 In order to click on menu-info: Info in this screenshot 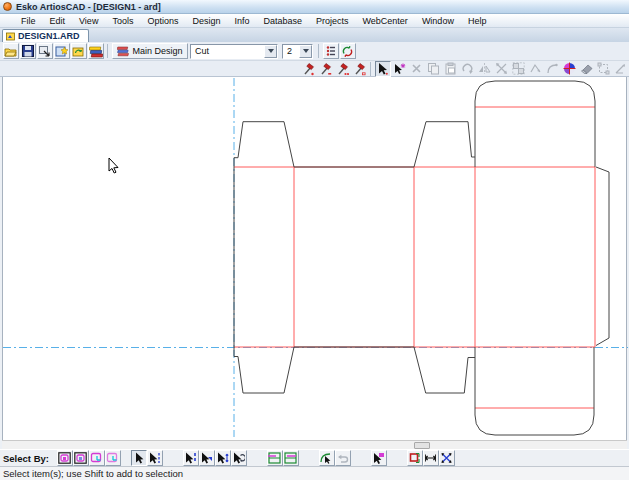, I will do `click(242, 21)`.